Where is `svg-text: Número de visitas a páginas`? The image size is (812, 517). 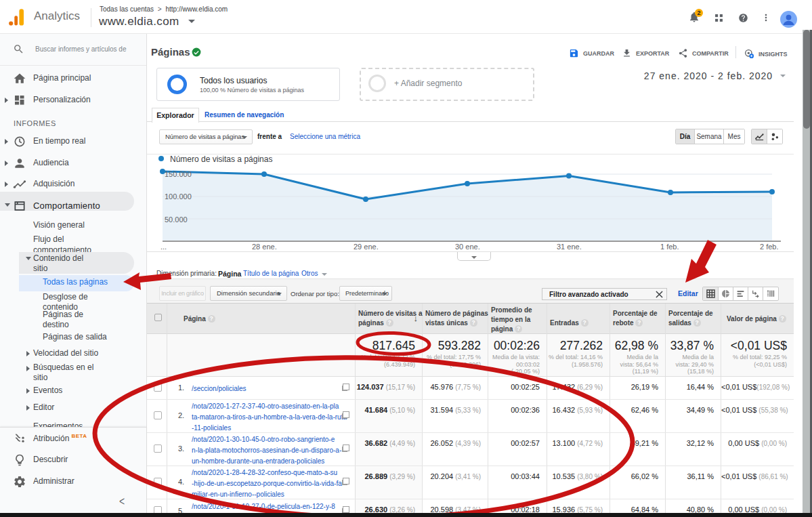
svg-text: Número de visitas a páginas is located at coordinates (221, 159).